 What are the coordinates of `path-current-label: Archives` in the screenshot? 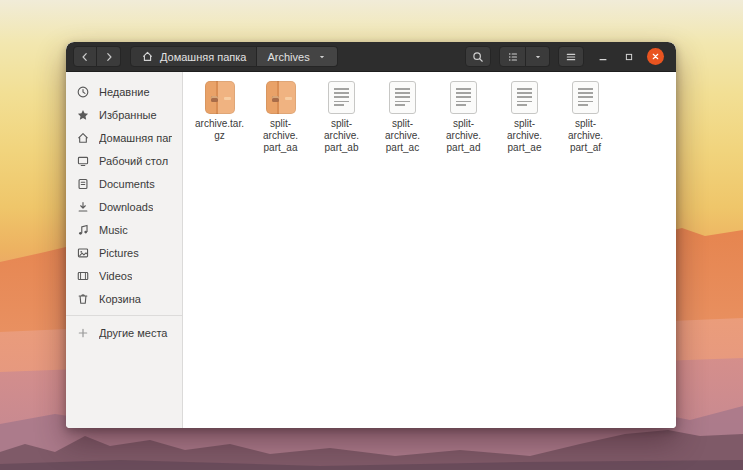 It's located at (288, 57).